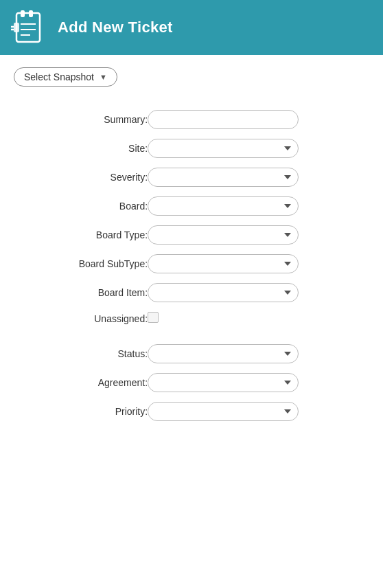  Describe the element at coordinates (192, 411) in the screenshot. I see `priority-row: Priority:` at that location.